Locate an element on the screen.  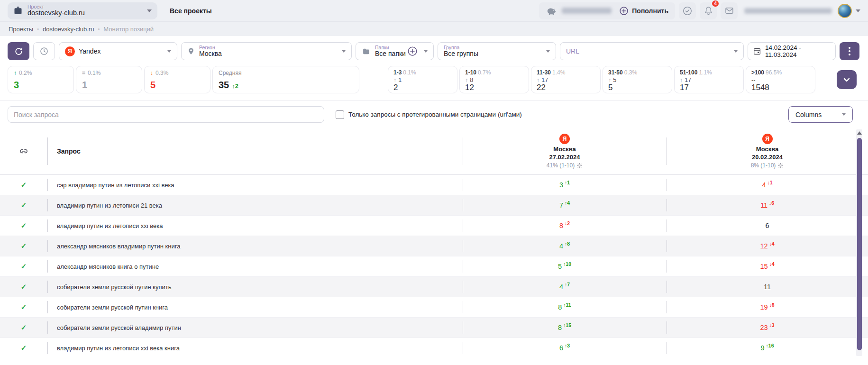
query-text: собиратели земли русской владимир путин is located at coordinates (119, 328).